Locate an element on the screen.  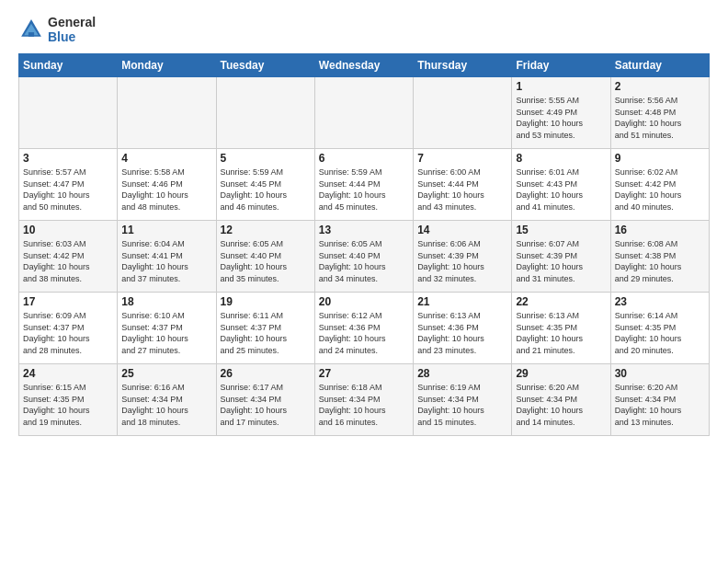
header-wednesday: Wednesday is located at coordinates (364, 66).